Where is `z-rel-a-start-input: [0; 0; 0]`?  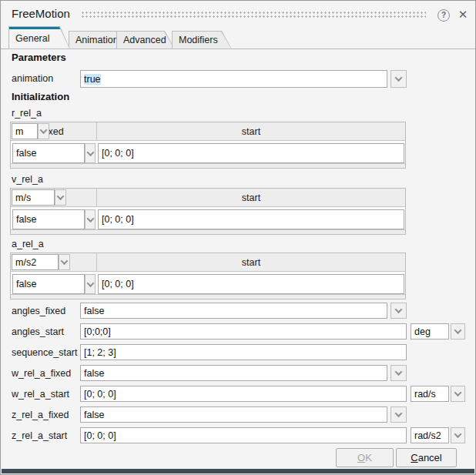
z-rel-a-start-input: [0; 0; 0] is located at coordinates (243, 436).